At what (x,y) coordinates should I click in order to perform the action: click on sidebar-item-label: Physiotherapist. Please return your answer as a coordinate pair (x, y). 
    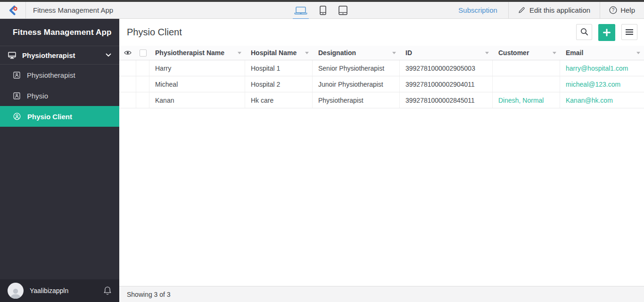
    Looking at the image, I should click on (51, 75).